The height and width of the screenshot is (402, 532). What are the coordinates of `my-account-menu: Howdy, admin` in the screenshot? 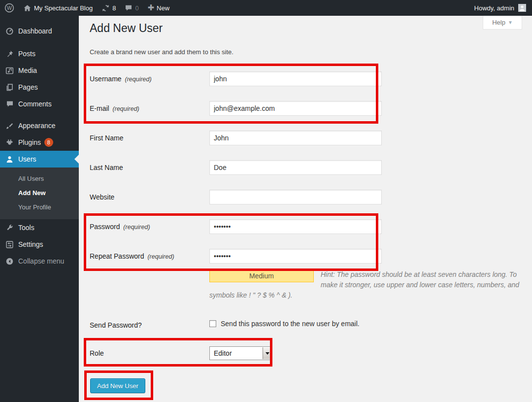 It's located at (503, 8).